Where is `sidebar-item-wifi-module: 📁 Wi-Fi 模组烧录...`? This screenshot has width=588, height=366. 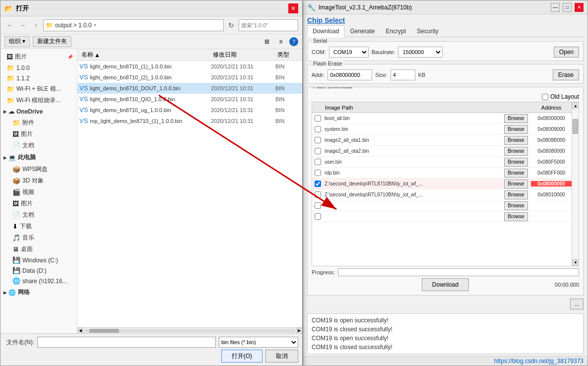
sidebar-item-wifi-module: 📁 Wi-Fi 模组烧录... is located at coordinates (39, 100).